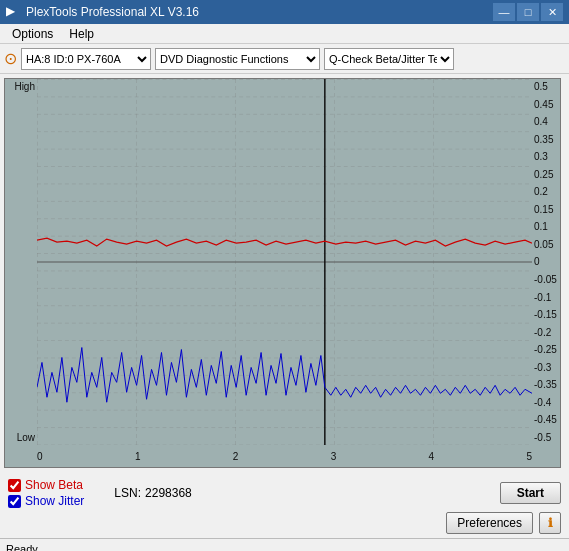 Image resolution: width=569 pixels, height=551 pixels. Describe the element at coordinates (54, 501) in the screenshot. I see `show-jitter-label: Show Jitter` at that location.